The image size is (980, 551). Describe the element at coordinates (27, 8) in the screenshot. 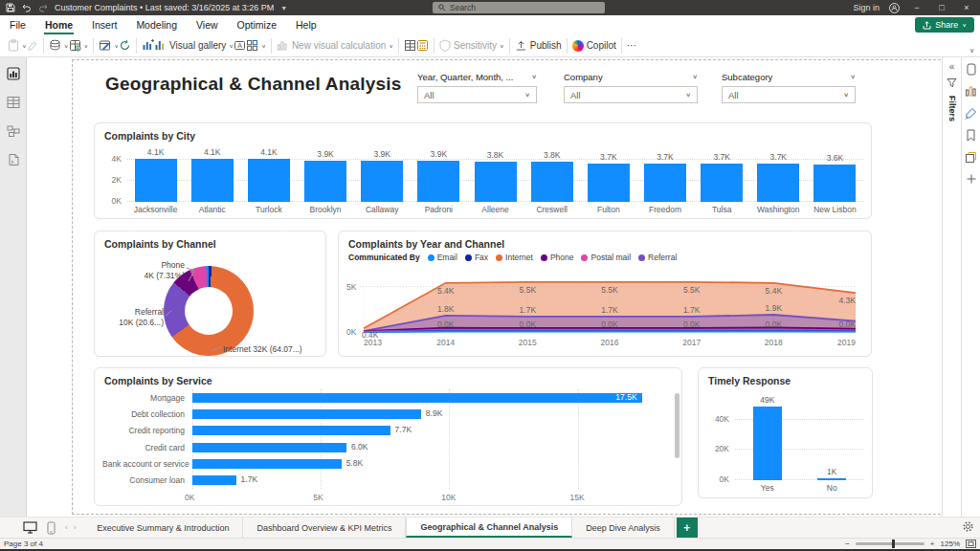

I see `undo-icon` at that location.